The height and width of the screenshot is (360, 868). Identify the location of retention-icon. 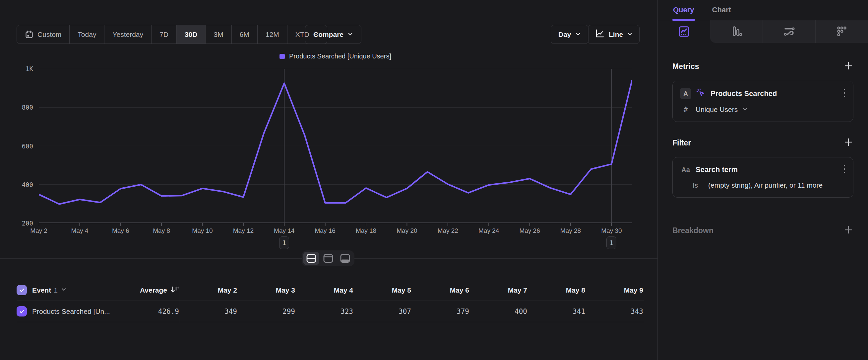
(842, 32).